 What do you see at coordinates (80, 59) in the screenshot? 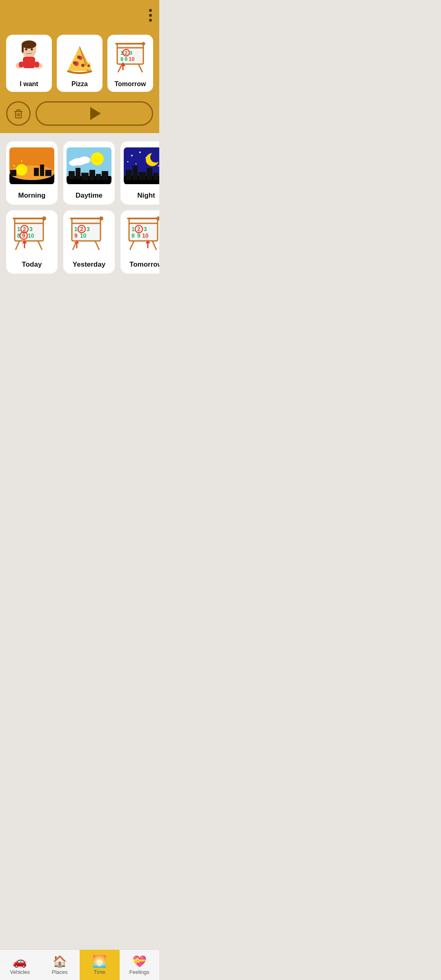
I see `pizza-icon` at bounding box center [80, 59].